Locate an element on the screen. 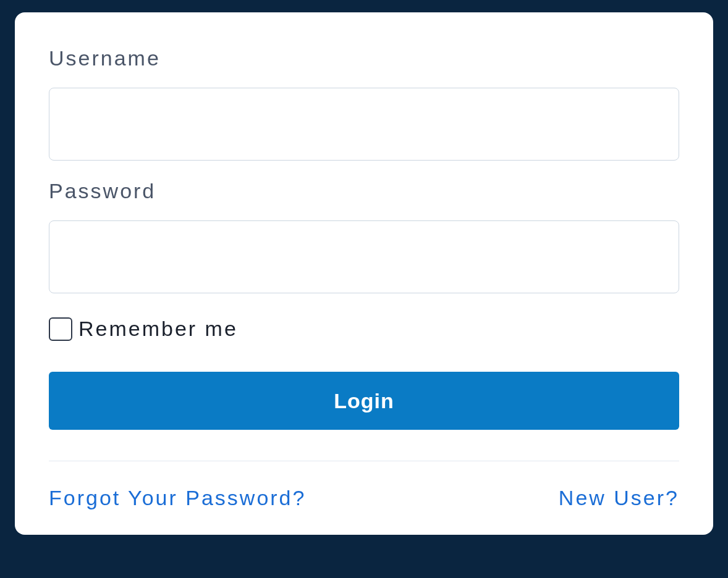 The image size is (728, 578). divider is located at coordinates (364, 461).